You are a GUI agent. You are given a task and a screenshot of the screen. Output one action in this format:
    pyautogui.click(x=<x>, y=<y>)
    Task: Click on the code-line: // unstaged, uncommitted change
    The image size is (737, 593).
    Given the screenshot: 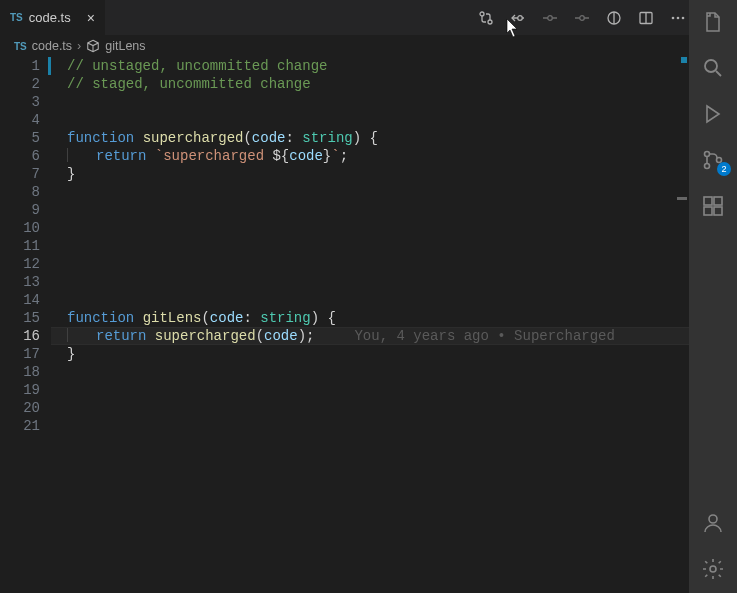 What is the action you would take?
    pyautogui.click(x=378, y=66)
    